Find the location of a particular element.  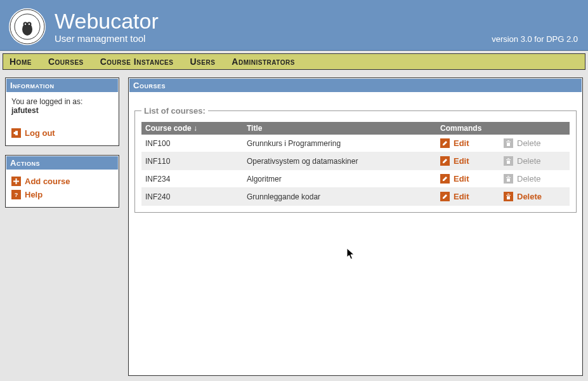

table-row: INF100Grunnkurs i ProgrammeringEditDelet… is located at coordinates (355, 144).